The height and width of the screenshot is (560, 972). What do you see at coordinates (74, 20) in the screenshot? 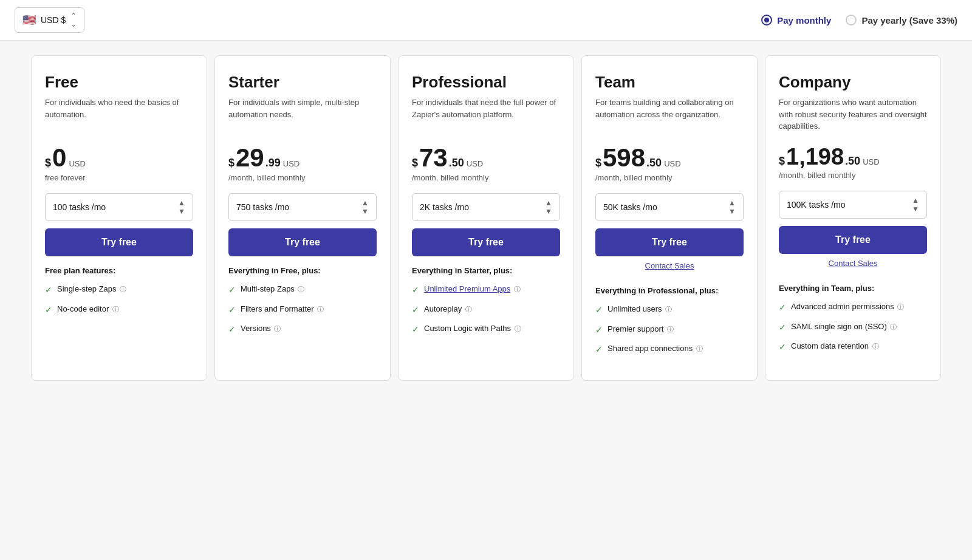
I see `chevron-icon: ⌃⌄` at bounding box center [74, 20].